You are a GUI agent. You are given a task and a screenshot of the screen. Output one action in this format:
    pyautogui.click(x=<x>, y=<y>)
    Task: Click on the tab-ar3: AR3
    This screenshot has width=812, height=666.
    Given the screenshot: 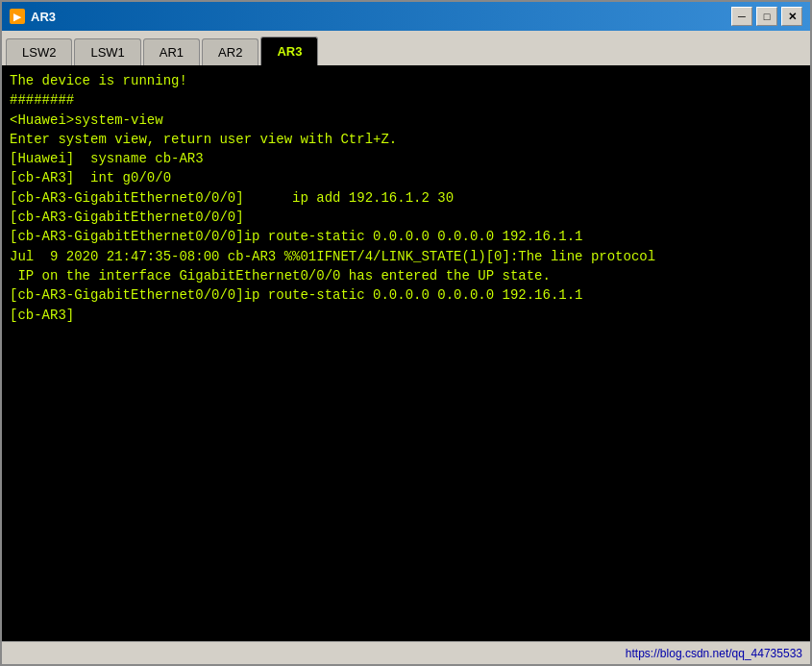 What is the action you would take?
    pyautogui.click(x=289, y=51)
    